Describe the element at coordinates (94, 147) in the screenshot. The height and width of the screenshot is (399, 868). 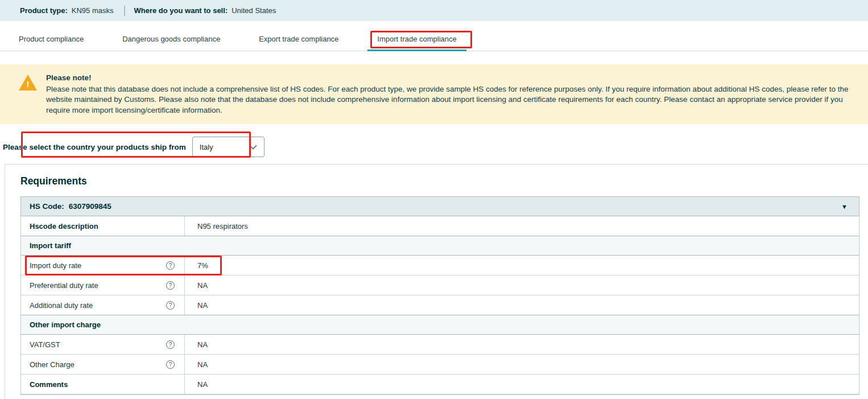
I see `ship-from-label: Please select the country your products …` at that location.